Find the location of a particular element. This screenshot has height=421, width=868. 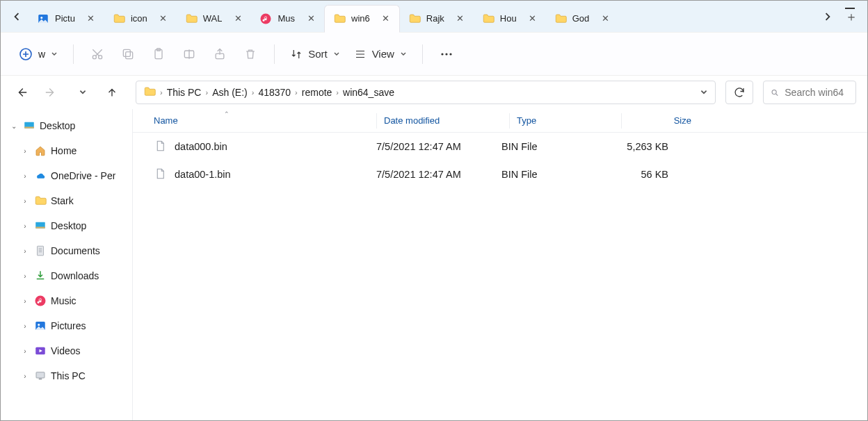

sort-button: Sort is located at coordinates (315, 54).